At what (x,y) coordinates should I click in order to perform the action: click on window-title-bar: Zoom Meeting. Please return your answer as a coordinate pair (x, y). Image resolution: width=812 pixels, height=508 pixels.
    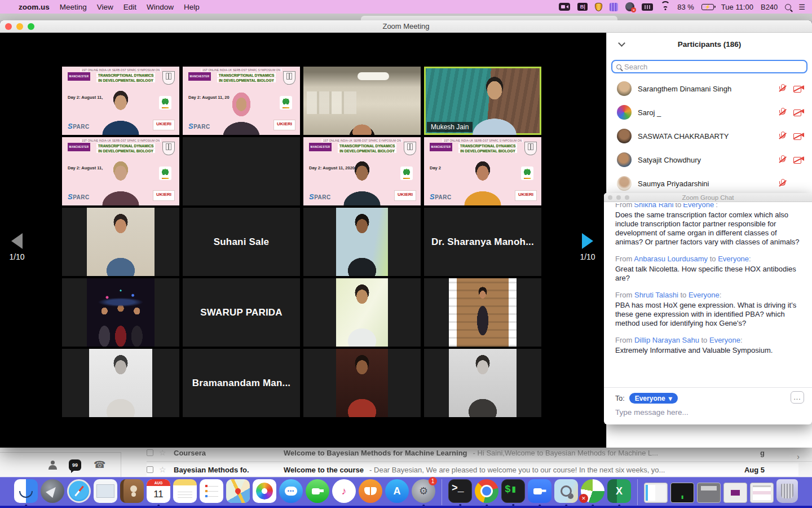
    Looking at the image, I should click on (406, 27).